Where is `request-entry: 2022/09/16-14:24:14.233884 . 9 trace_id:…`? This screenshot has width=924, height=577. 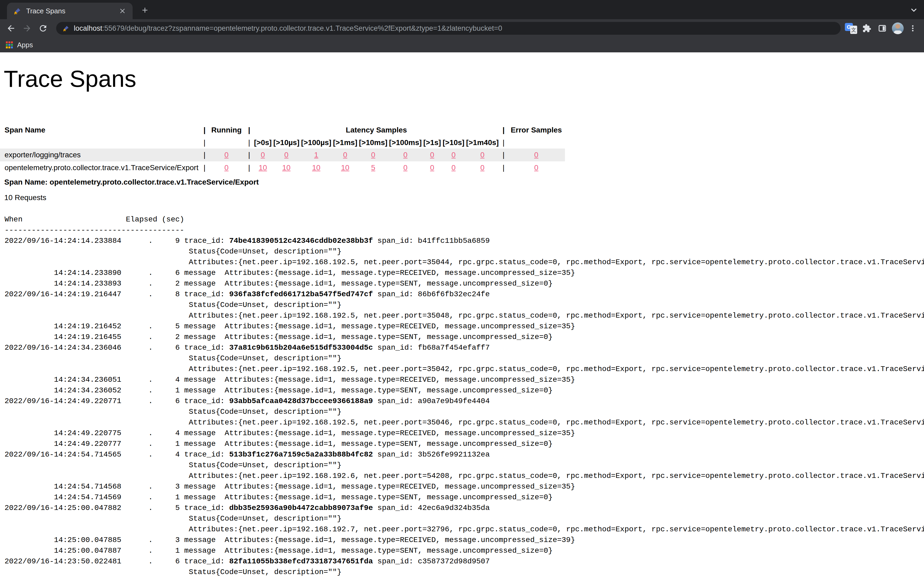
request-entry: 2022/09/16-14:24:14.233884 . 9 trace_id:… is located at coordinates (247, 241).